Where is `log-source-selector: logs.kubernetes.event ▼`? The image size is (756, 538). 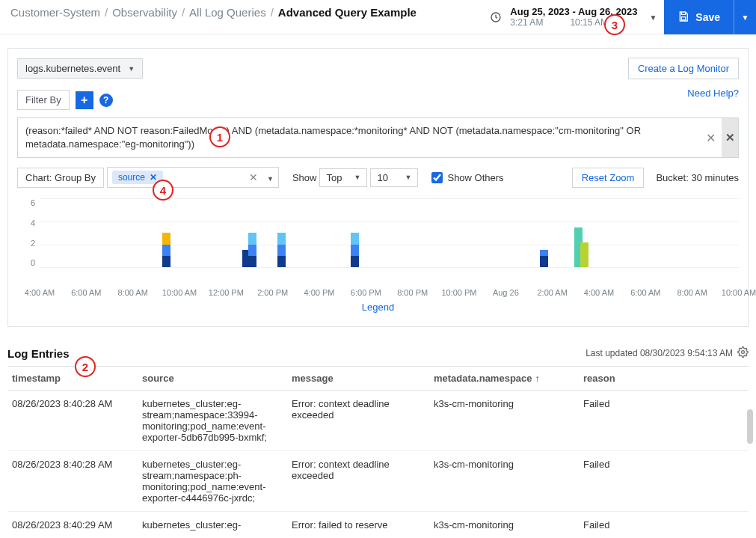 log-source-selector: logs.kubernetes.event ▼ is located at coordinates (80, 69).